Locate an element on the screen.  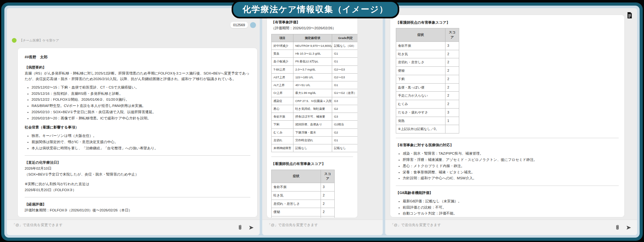
table-row: 食欲不振摂食ほぼ不可、補液要G3 is located at coordinates (315, 117).